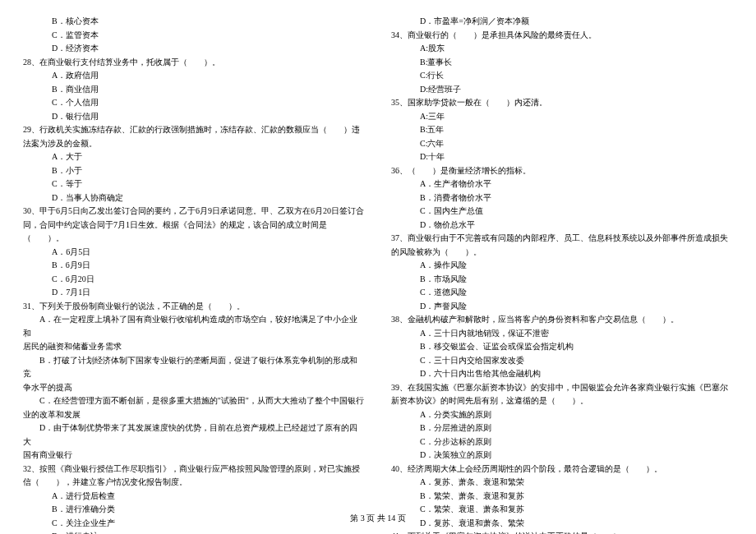 Image resolution: width=756 pixels, height=534 pixels. Describe the element at coordinates (562, 49) in the screenshot. I see `text-line: A:股东` at that location.